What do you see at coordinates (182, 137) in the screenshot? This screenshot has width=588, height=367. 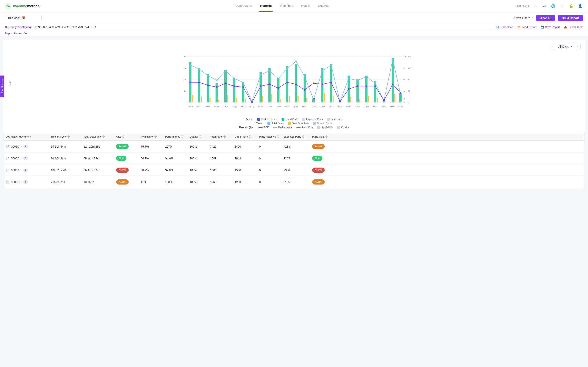 I see `performance-info-icon: ⓘ` at bounding box center [182, 137].